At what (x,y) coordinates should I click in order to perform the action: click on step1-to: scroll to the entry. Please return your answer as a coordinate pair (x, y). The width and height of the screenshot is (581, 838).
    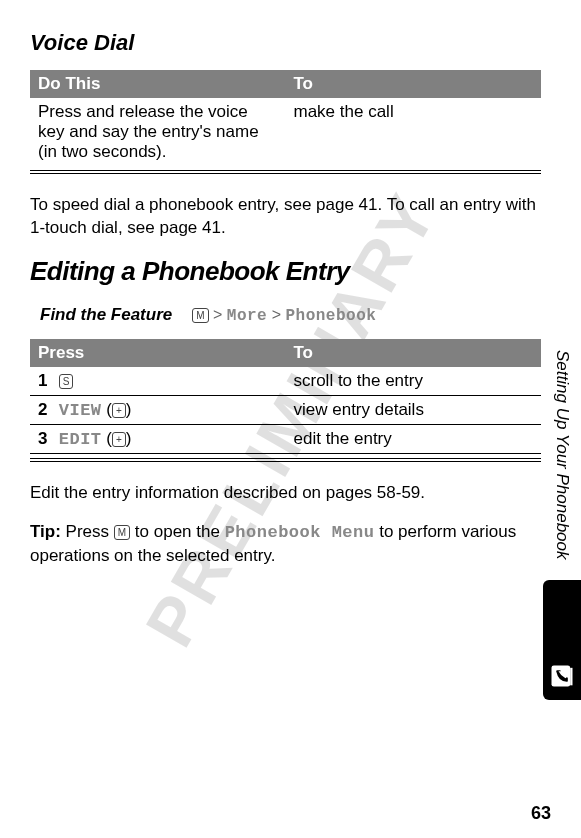
    Looking at the image, I should click on (414, 382).